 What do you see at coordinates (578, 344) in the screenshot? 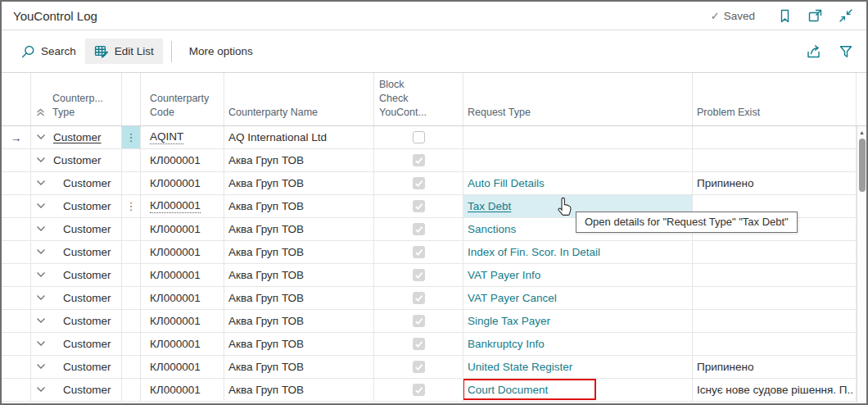
I see `cell-request-type: Bankruptcy Info` at bounding box center [578, 344].